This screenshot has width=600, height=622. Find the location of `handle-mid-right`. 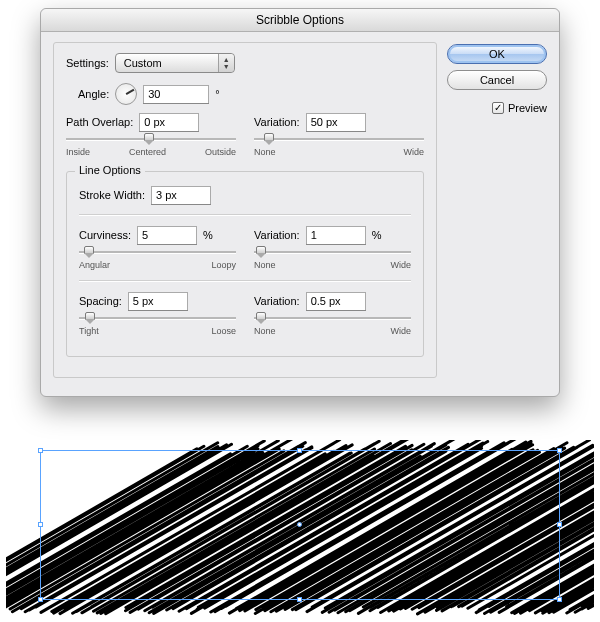

handle-mid-right is located at coordinates (560, 524).